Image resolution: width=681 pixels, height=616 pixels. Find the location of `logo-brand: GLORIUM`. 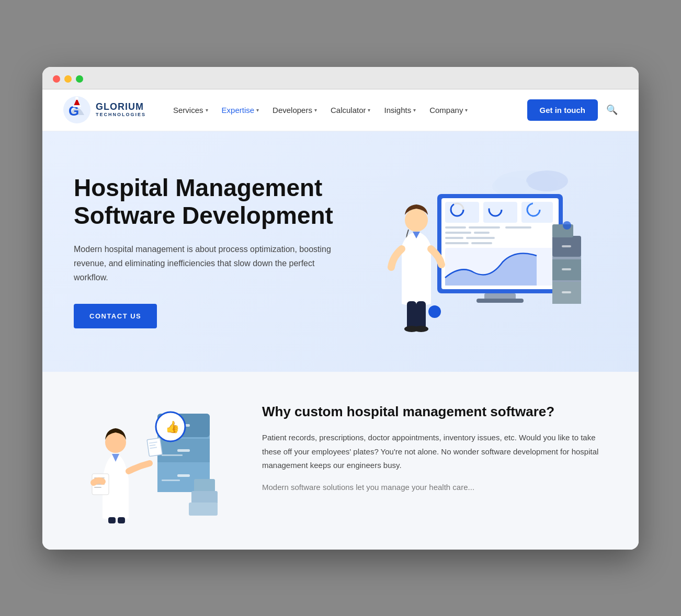

logo-brand: GLORIUM is located at coordinates (121, 107).